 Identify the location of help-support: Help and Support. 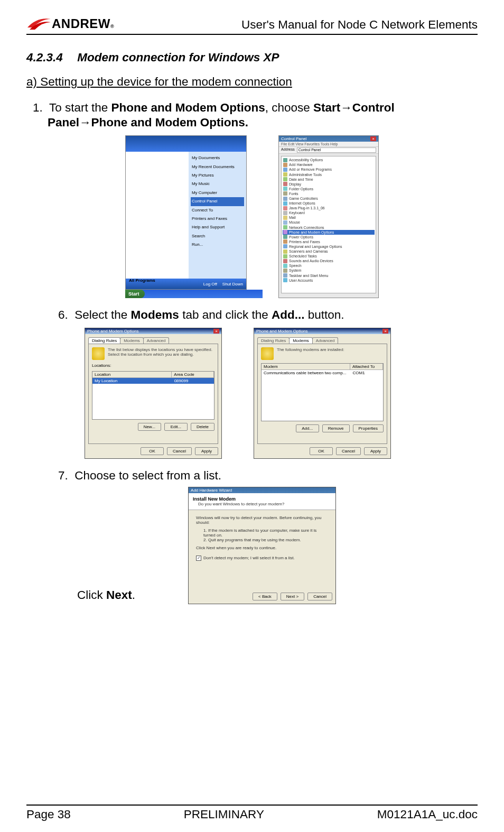
(218, 227).